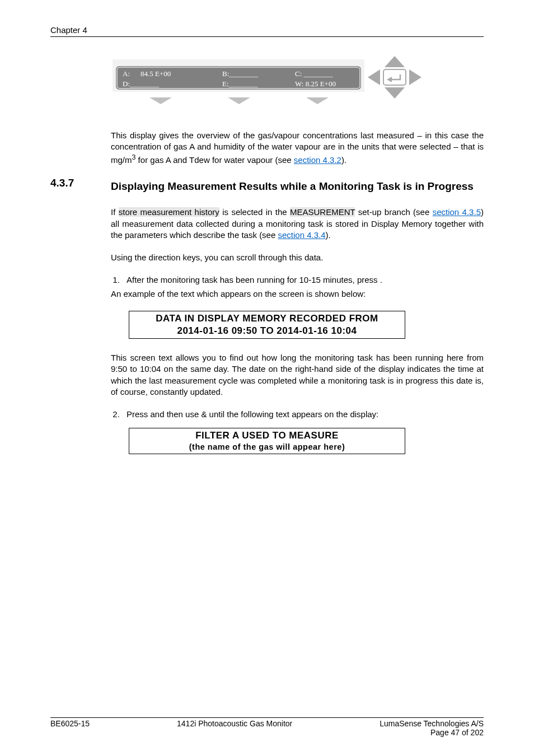 This screenshot has width=534, height=756. What do you see at coordinates (297, 258) in the screenshot?
I see `paragraph-direction-keys: Using the direction keys, you can scroll…` at bounding box center [297, 258].